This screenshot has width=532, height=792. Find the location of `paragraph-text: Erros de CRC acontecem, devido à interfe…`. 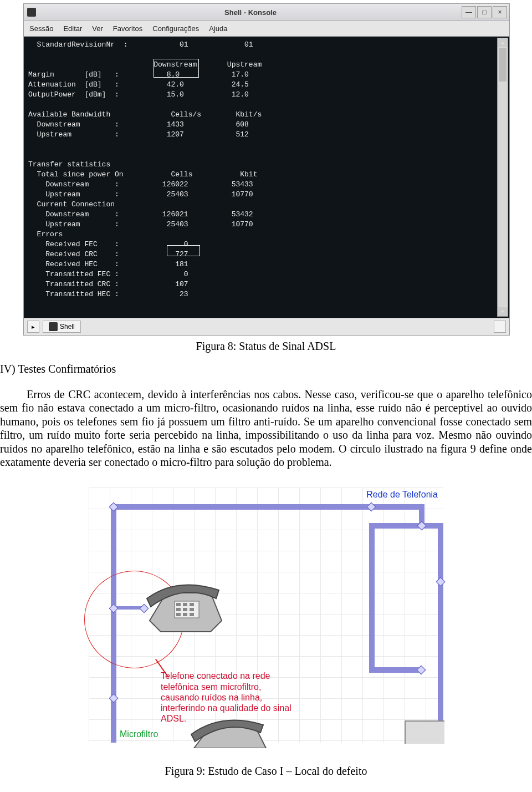

paragraph-text: Erros de CRC acontecem, devido à interfe… is located at coordinates (266, 428).